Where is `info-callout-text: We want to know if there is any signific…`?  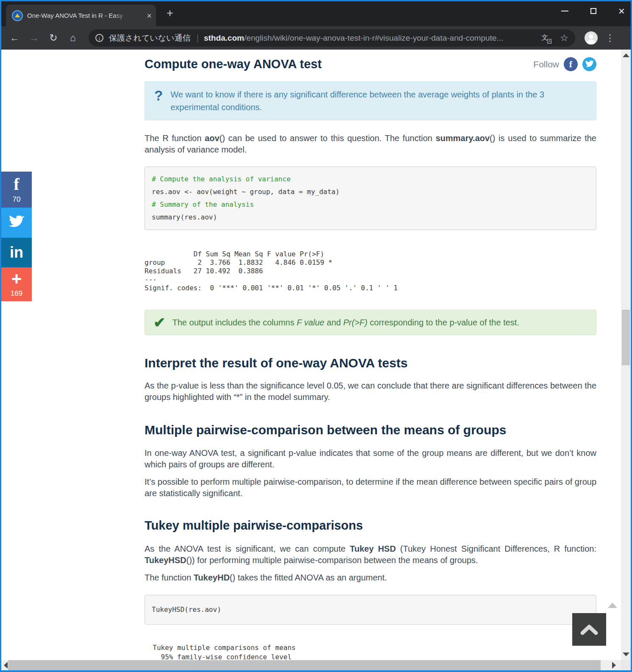 info-callout-text: We want to know if there is any signific… is located at coordinates (379, 101).